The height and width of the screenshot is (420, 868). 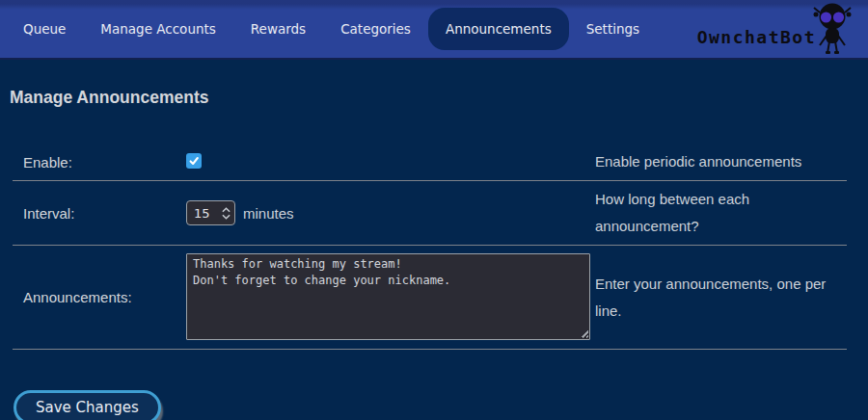 I want to click on interval-label: Interval:, so click(x=99, y=214).